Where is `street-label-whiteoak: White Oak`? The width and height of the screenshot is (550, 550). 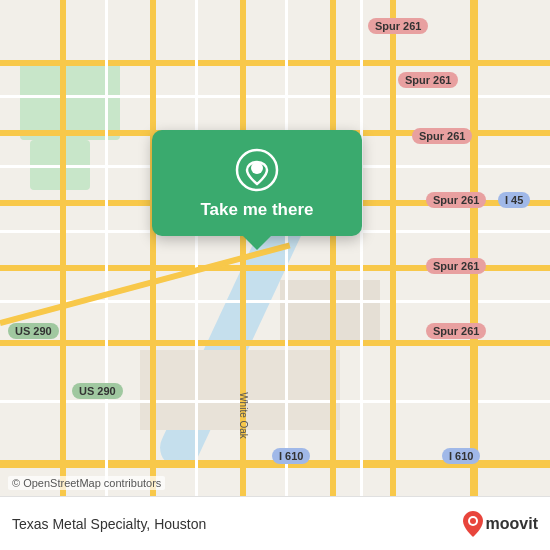 street-label-whiteoak: White Oak is located at coordinates (244, 416).